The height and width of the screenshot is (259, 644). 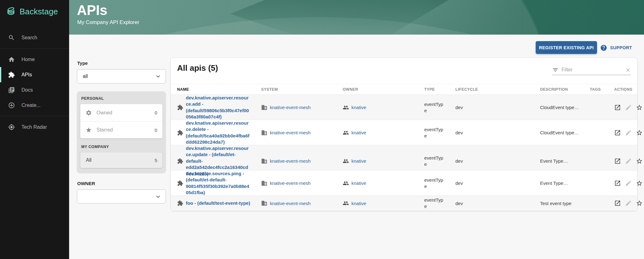 What do you see at coordinates (121, 76) in the screenshot?
I see `type-filter-select: all` at bounding box center [121, 76].